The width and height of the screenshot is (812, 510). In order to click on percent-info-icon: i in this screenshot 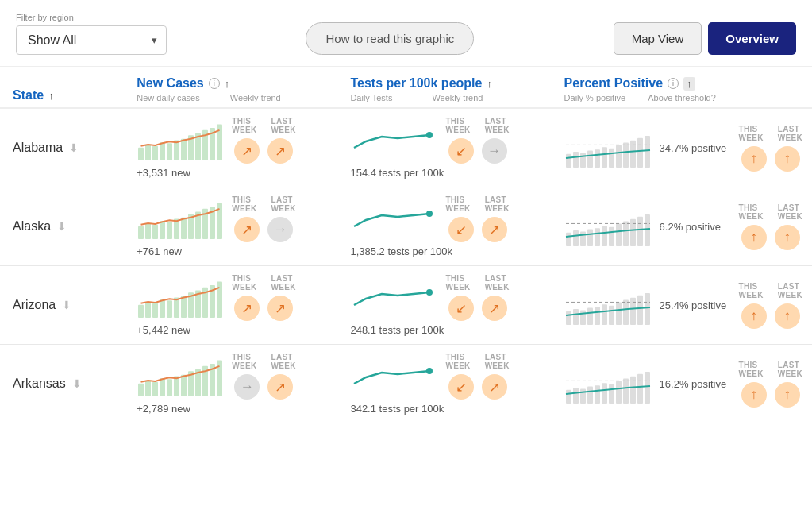, I will do `click(673, 83)`.